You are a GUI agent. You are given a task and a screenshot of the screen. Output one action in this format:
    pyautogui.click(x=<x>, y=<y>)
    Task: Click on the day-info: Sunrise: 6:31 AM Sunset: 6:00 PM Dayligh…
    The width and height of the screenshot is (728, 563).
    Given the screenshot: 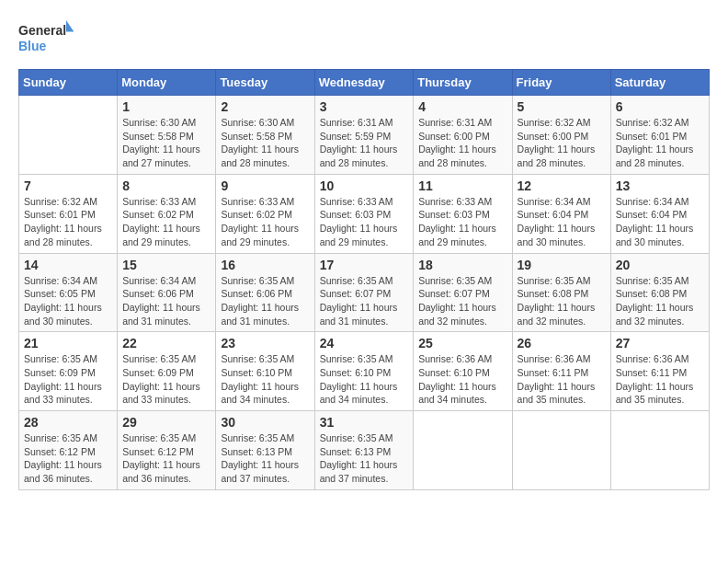 What is the action you would take?
    pyautogui.click(x=462, y=144)
    